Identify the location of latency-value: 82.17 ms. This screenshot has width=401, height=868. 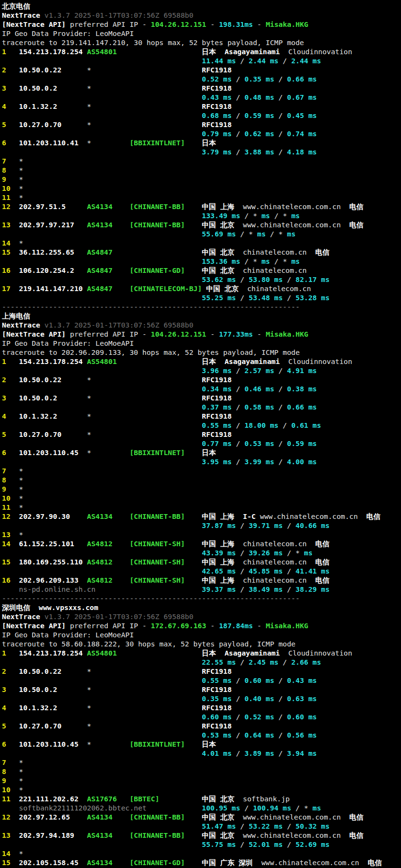
(312, 279).